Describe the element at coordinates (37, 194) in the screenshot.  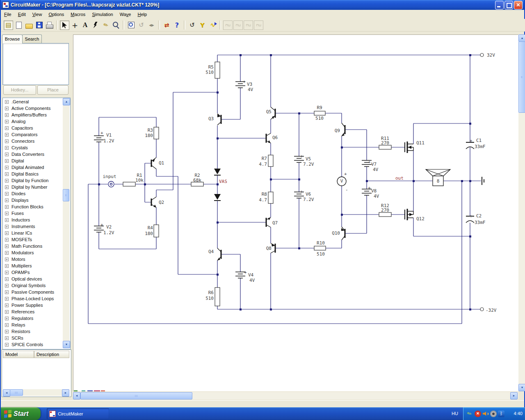
I see `tree-item-diodes: +Diodes` at that location.